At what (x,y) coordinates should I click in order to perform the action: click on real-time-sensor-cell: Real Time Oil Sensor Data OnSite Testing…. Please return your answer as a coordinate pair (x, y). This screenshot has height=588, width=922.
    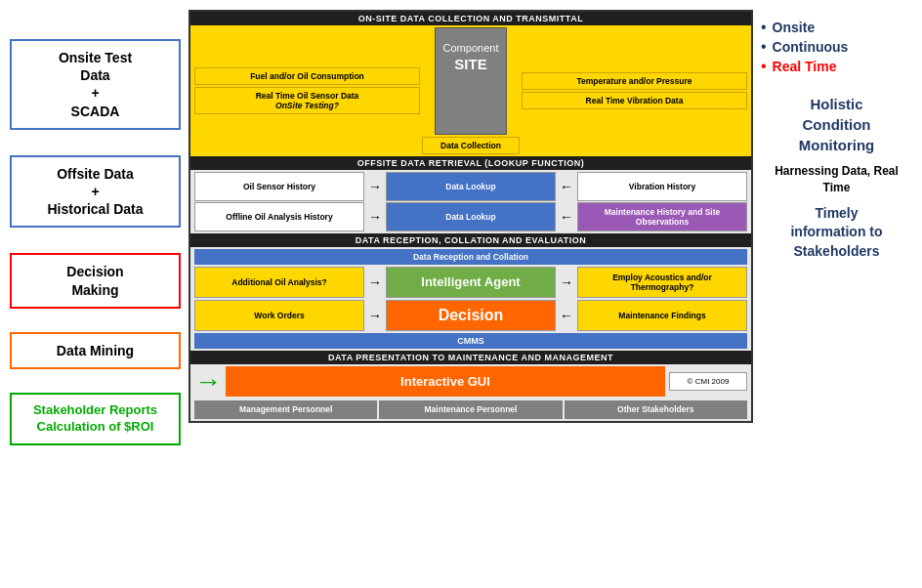
    Looking at the image, I should click on (307, 101).